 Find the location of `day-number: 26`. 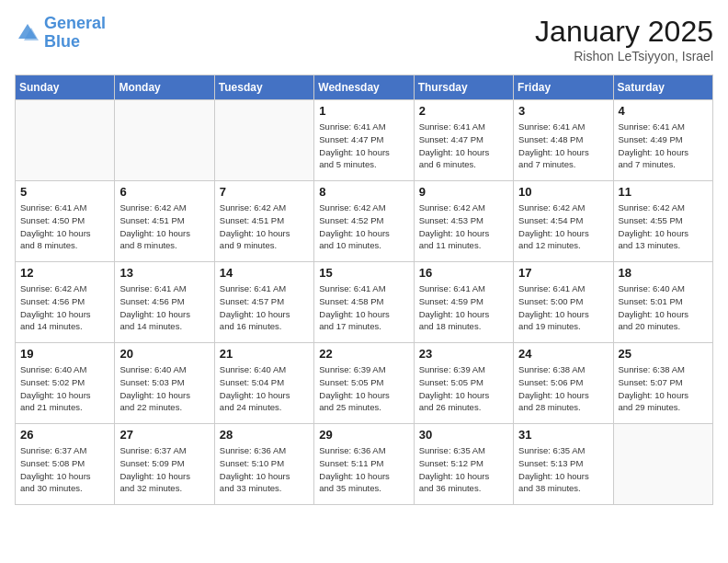

day-number: 26 is located at coordinates (64, 434).